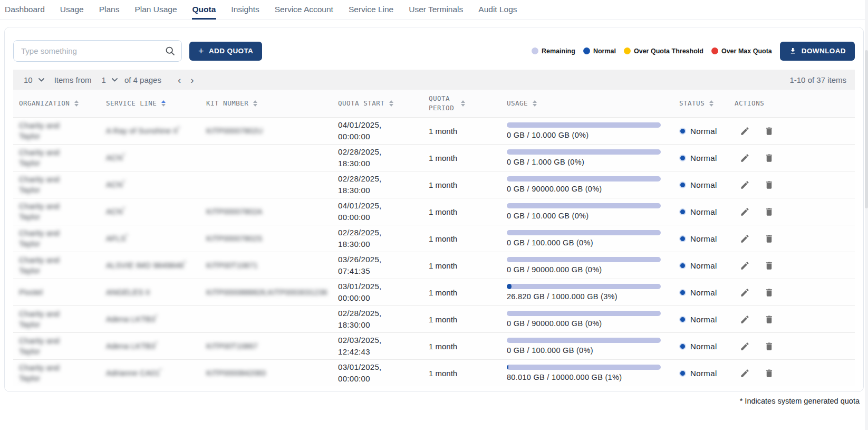 The width and height of the screenshot is (868, 430). Describe the element at coordinates (383, 320) in the screenshot. I see `quota-start-cell: 02/28/2025,18:30:00` at that location.